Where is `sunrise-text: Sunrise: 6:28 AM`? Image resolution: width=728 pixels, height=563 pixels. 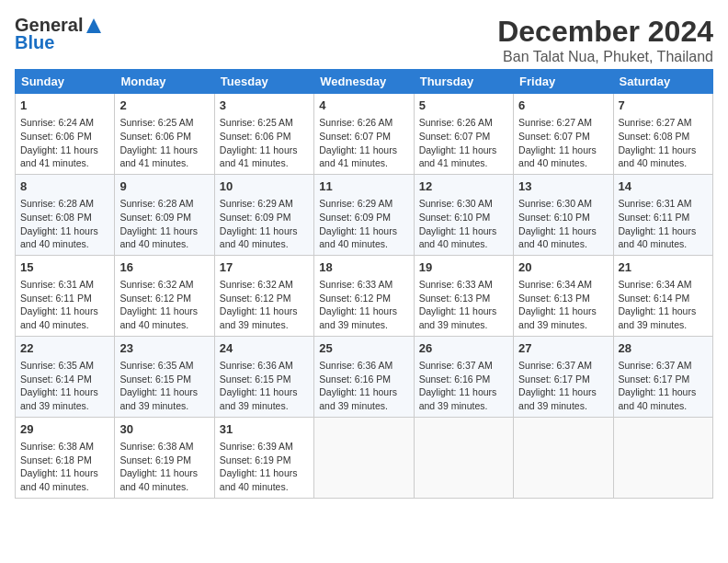
sunrise-text: Sunrise: 6:28 AM is located at coordinates (156, 203).